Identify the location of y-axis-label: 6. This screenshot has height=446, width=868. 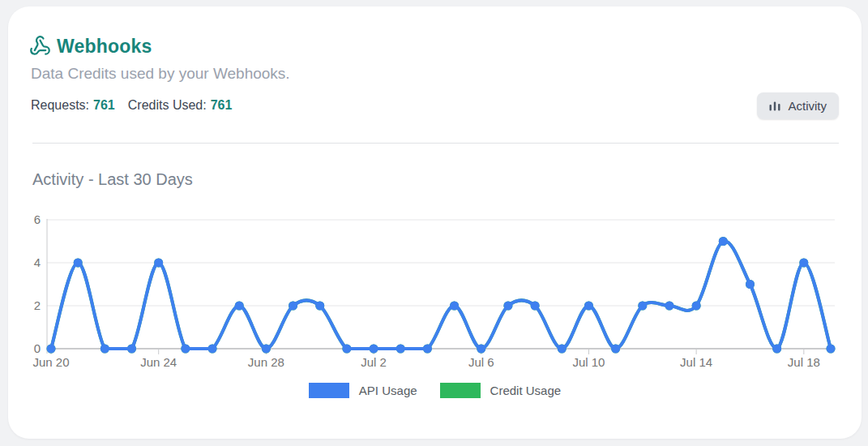
(37, 219).